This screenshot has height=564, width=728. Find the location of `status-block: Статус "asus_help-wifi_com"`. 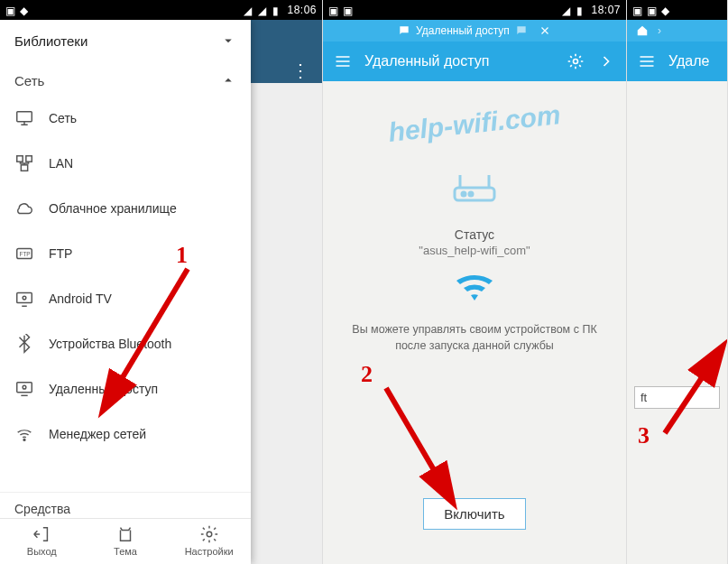

status-block: Статус "asus_help-wifi_com" is located at coordinates (475, 242).